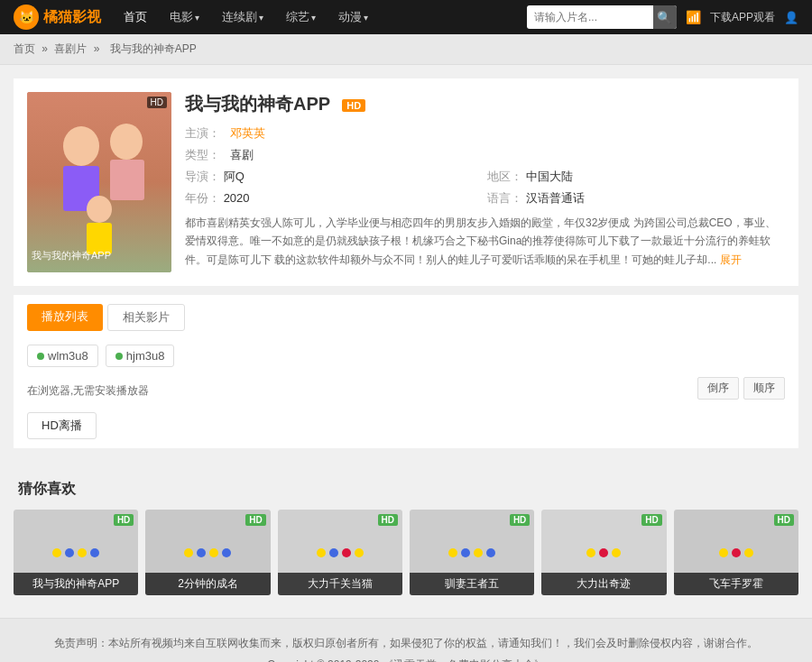 The height and width of the screenshot is (662, 812). Describe the element at coordinates (472, 552) in the screenshot. I see `rec-item-3: HD 驯妻王者五` at that location.